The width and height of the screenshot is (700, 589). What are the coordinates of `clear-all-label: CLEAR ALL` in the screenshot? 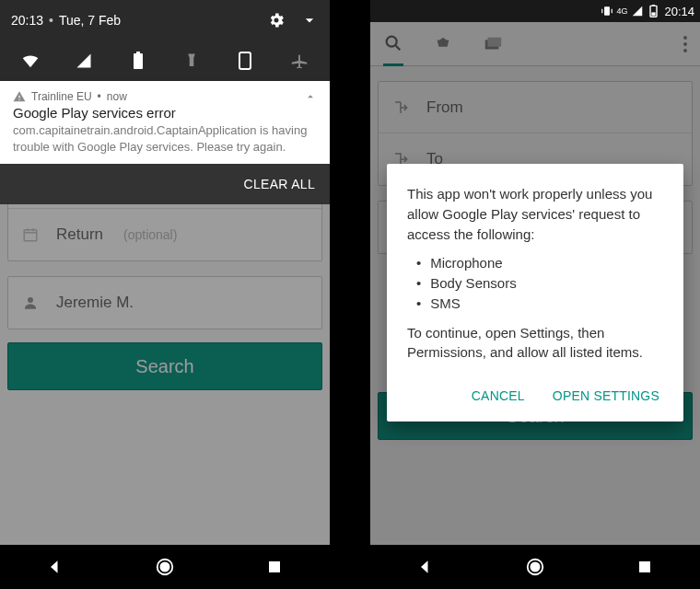 It's located at (280, 184).